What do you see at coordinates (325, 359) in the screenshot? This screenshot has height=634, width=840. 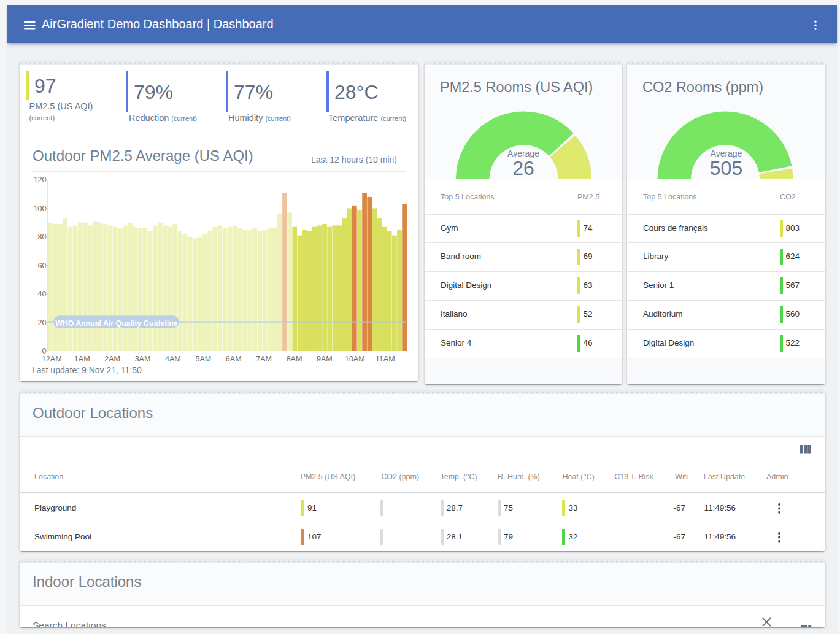 I see `svg-text: 9AM` at bounding box center [325, 359].